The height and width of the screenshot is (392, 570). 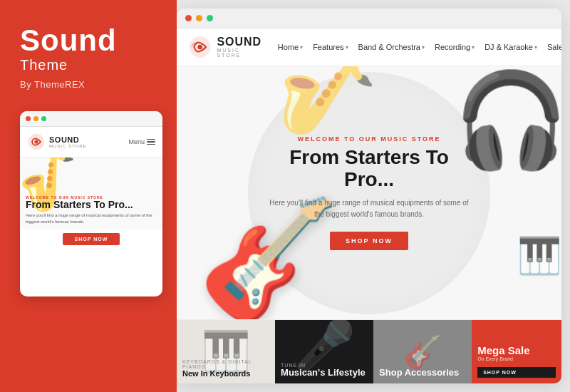 What do you see at coordinates (88, 66) in the screenshot?
I see `brand-subtitle: Theme` at bounding box center [88, 66].